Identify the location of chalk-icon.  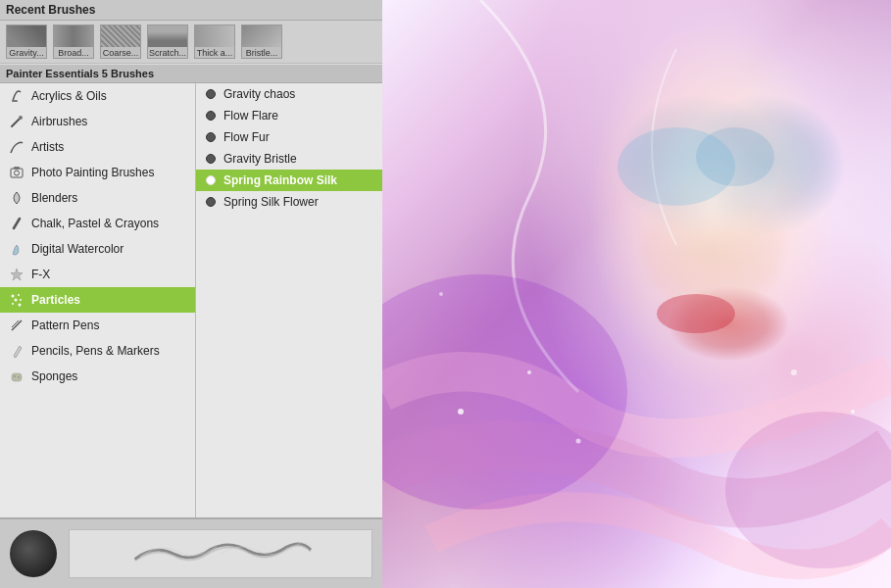
(17, 223).